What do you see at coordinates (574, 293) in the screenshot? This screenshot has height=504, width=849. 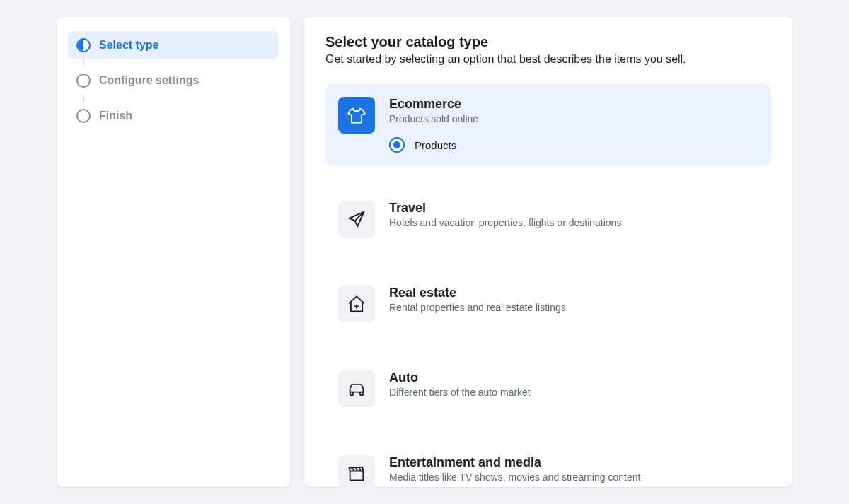 I see `option-title: Real estate` at bounding box center [574, 293].